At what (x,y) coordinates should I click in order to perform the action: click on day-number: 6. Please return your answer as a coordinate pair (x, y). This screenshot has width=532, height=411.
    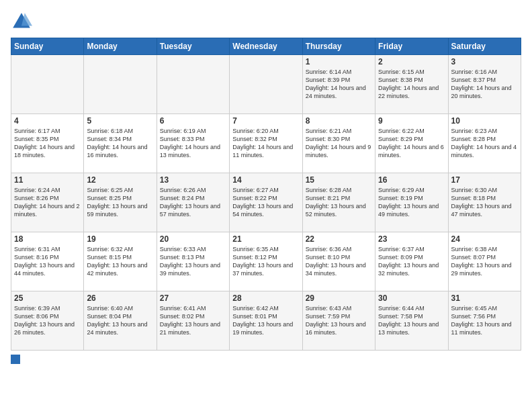
    Looking at the image, I should click on (193, 121).